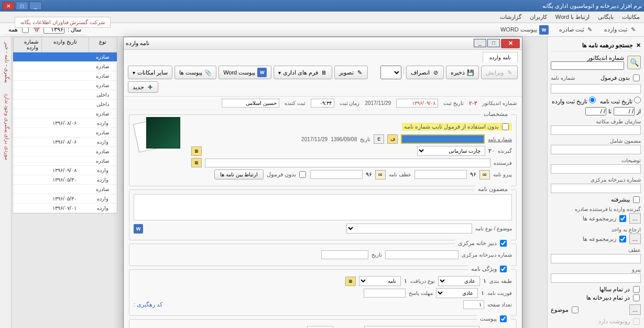  Describe the element at coordinates (65, 45) in the screenshot. I see `col-date-header: تاریخ وارده` at that location.